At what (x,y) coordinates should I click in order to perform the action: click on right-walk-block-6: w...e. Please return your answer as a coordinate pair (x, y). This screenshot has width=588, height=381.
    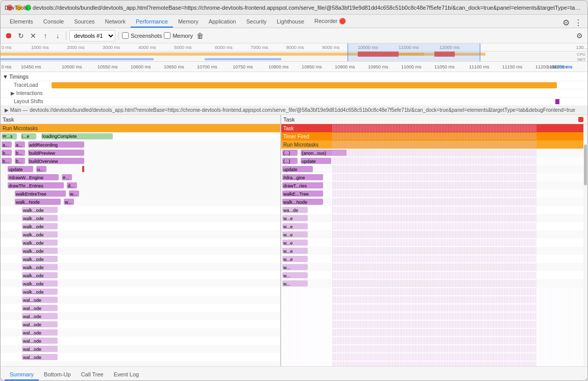
    Looking at the image, I should click on (295, 259).